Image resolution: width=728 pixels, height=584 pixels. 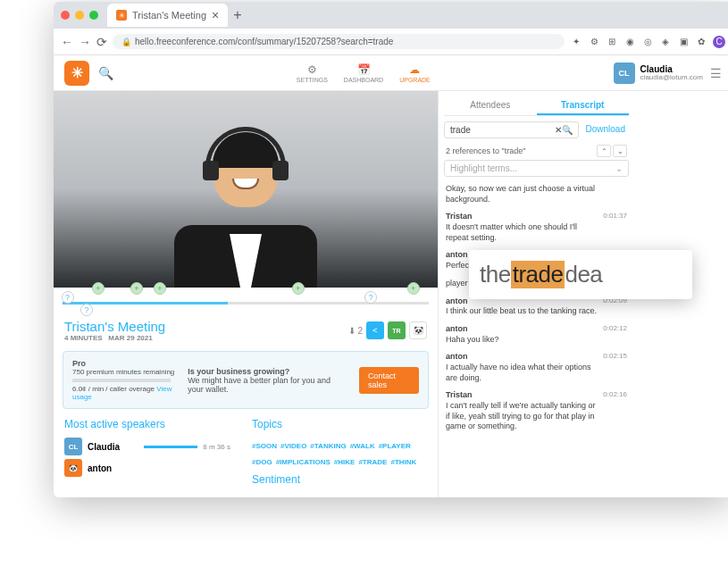 What do you see at coordinates (576, 42) in the screenshot?
I see `ext-icon: ✦` at bounding box center [576, 42].